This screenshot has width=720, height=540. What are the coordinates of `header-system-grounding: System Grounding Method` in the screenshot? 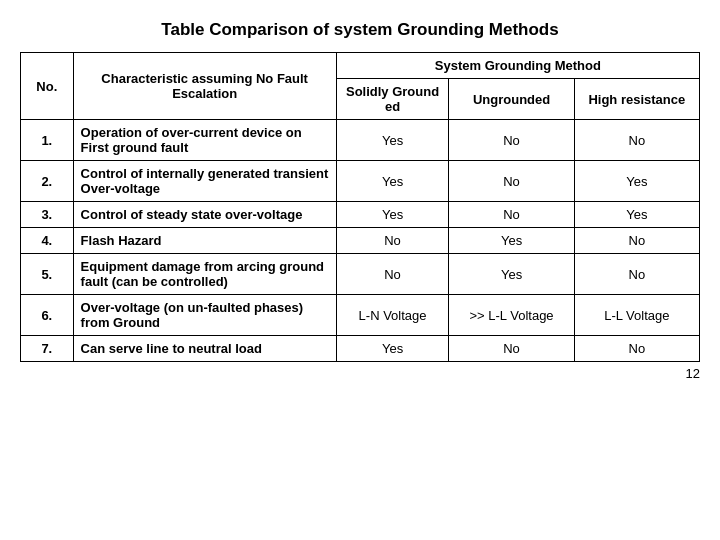 It's located at (518, 66).